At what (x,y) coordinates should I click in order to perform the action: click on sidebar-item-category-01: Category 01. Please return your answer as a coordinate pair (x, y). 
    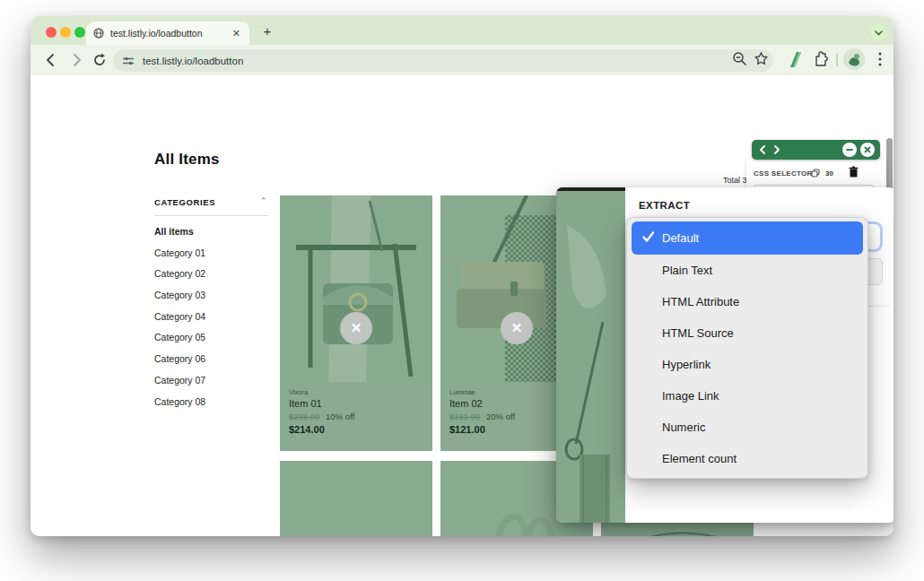
    Looking at the image, I should click on (213, 253).